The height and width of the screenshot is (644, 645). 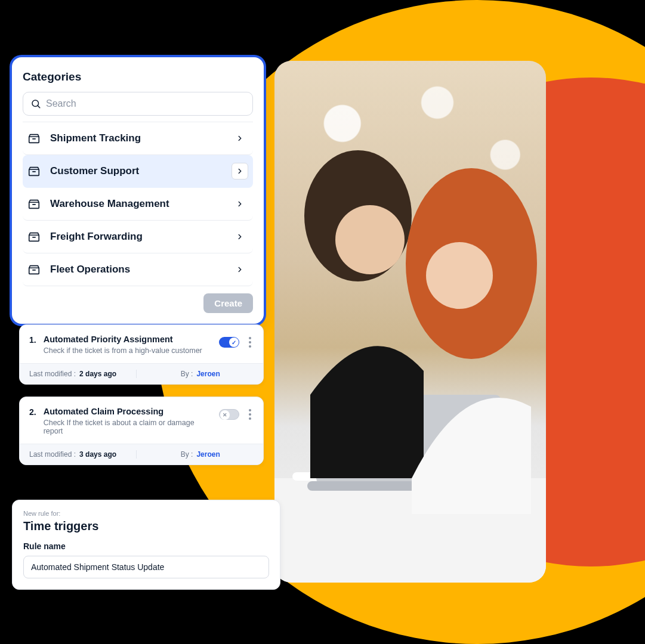 I want to click on categories-title: Categories, so click(x=138, y=77).